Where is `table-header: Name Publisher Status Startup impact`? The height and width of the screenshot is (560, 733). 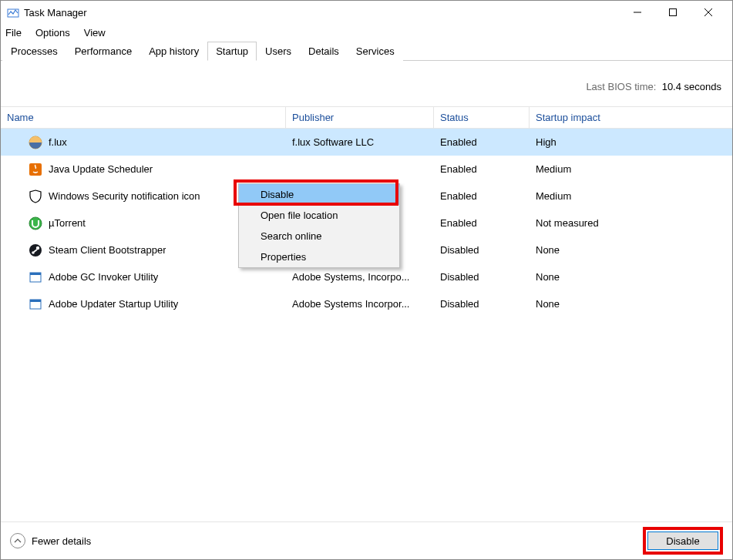 table-header: Name Publisher Status Startup impact is located at coordinates (367, 118).